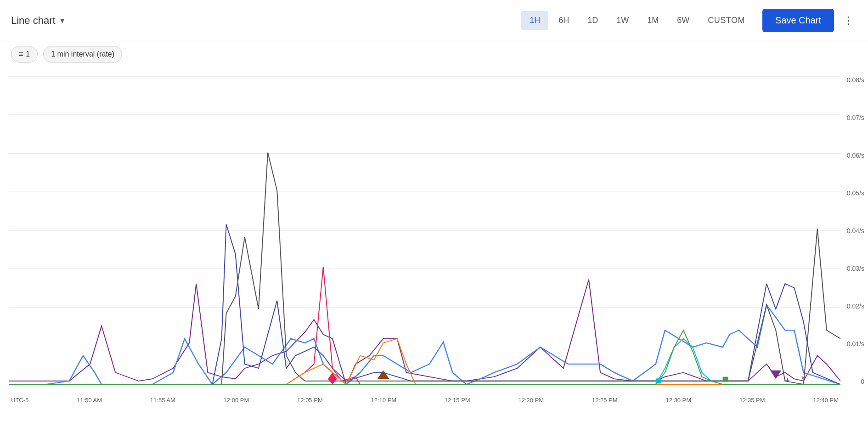  Describe the element at coordinates (752, 400) in the screenshot. I see `x-label-1235: 12:35 PM` at that location.